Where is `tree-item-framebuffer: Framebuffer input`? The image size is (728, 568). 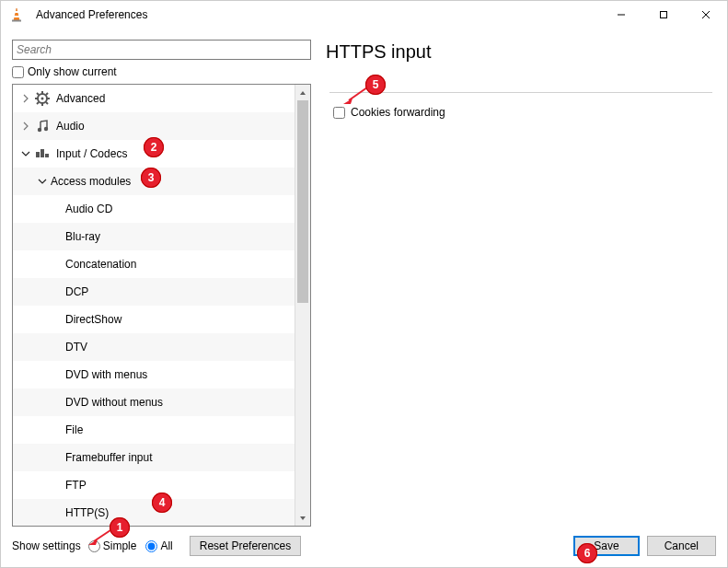
tree-item-framebuffer: Framebuffer input is located at coordinates (154, 458).